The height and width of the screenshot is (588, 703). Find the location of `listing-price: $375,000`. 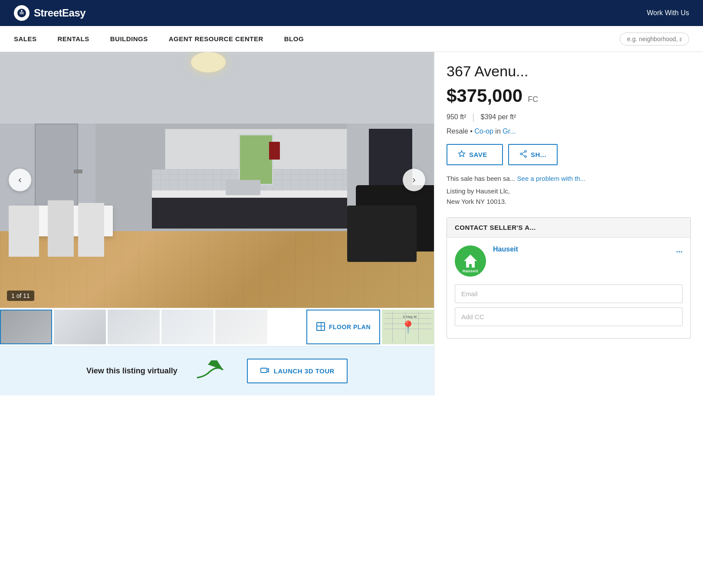

listing-price: $375,000 is located at coordinates (484, 96).